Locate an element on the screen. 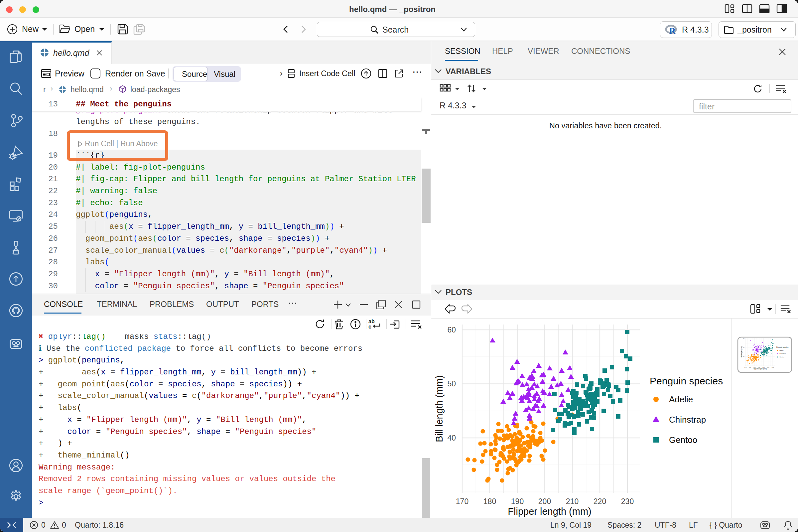 The image size is (798, 532). svg-text: 50 is located at coordinates (452, 384).